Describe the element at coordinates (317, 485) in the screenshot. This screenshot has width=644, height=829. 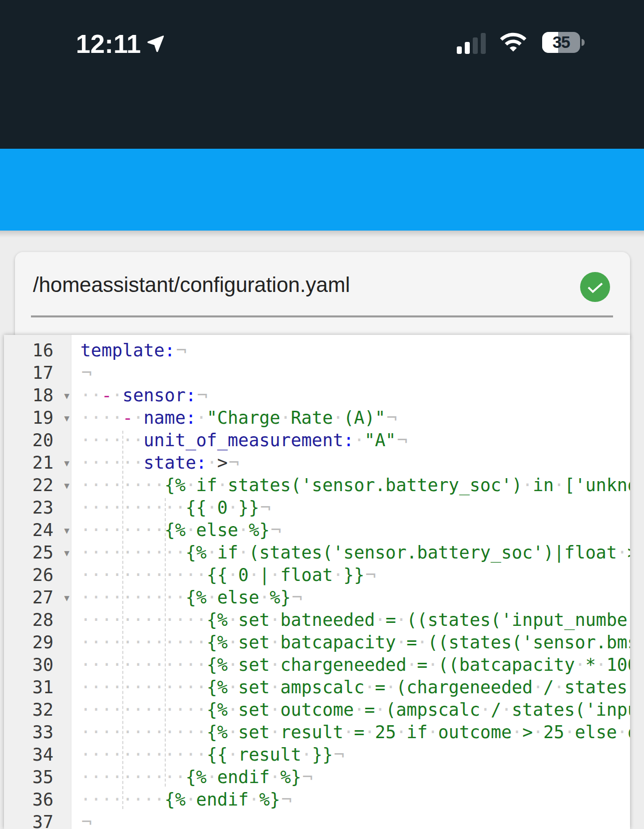
I see `code-line: 22▾········{%·if·states('sensor.battery_…` at that location.